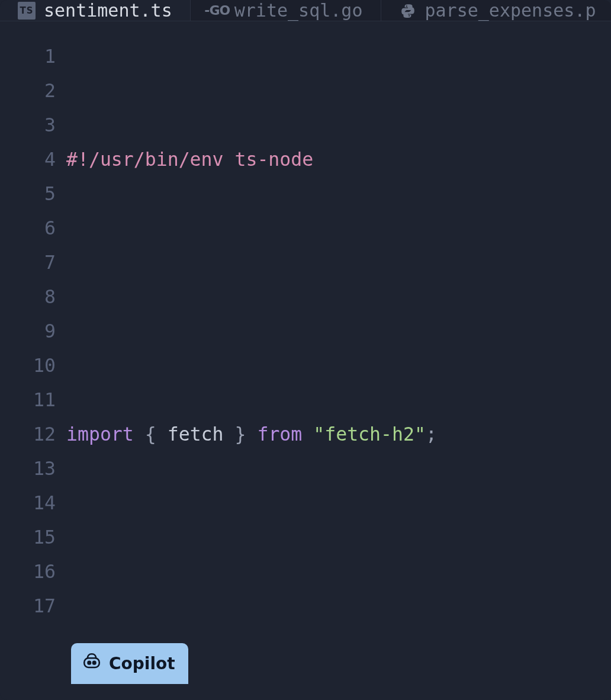  What do you see at coordinates (28, 400) in the screenshot?
I see `line-number: 11` at bounding box center [28, 400].